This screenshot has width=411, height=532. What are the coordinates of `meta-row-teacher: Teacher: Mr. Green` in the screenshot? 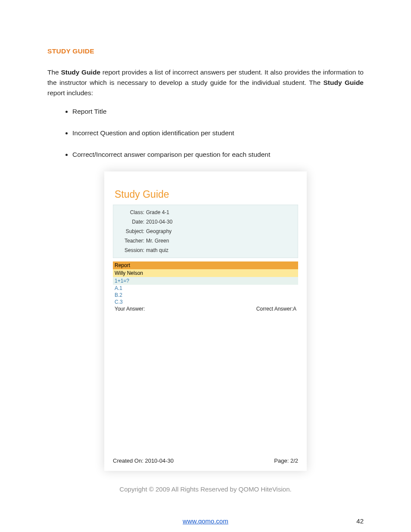 It's located at (206, 241).